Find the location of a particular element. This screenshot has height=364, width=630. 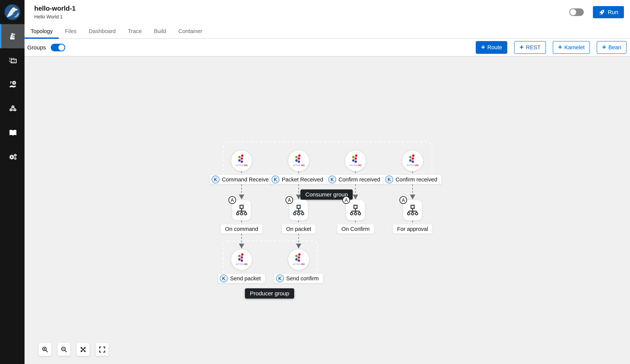

groups-toggle-knob is located at coordinates (62, 48).